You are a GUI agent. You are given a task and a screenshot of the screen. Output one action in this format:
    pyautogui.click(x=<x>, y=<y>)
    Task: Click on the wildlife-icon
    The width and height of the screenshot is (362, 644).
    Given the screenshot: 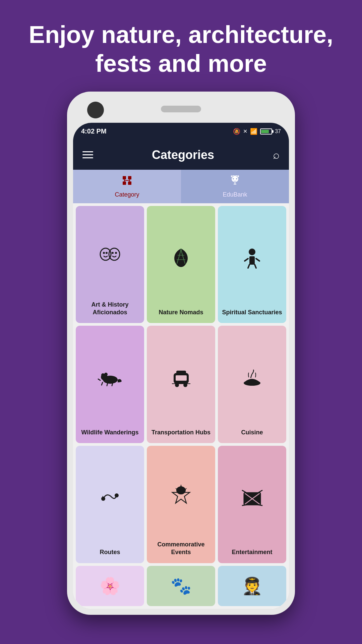 What is the action you would take?
    pyautogui.click(x=110, y=378)
    